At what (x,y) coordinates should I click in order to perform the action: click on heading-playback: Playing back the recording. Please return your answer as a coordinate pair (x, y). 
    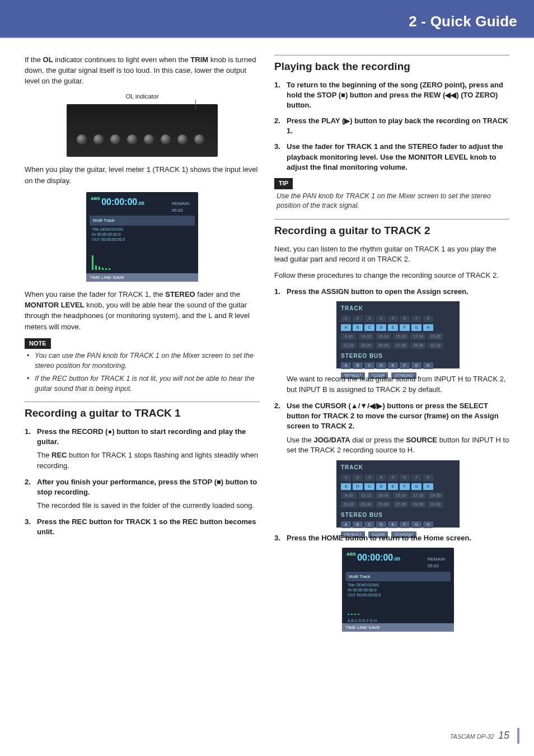
    Looking at the image, I should click on (392, 65).